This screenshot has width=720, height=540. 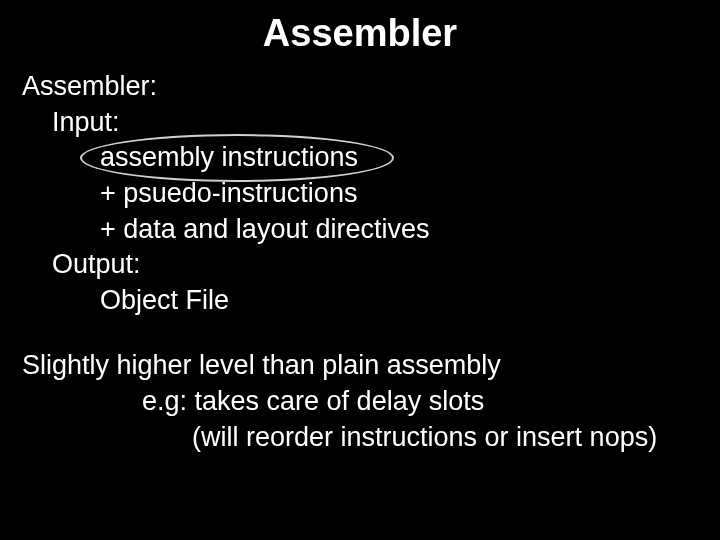 What do you see at coordinates (360, 333) in the screenshot?
I see `spacer` at bounding box center [360, 333].